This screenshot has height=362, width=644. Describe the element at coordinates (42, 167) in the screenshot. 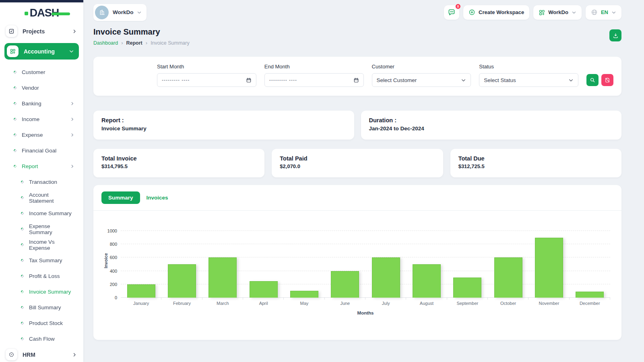

I see `sidebar-subitem: Report` at that location.